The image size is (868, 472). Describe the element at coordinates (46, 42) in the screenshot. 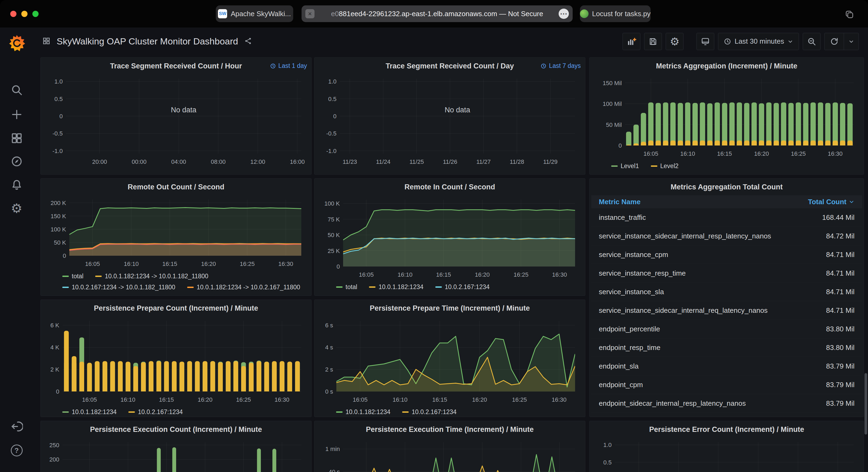

I see `dashboard-grid-icon` at that location.